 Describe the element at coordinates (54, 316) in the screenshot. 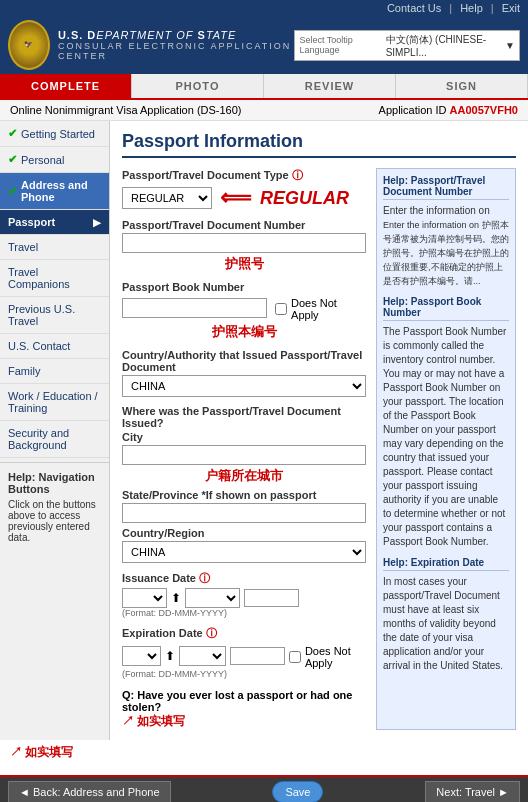

I see `sidebar-item-prev-travel: Previous U.S. Travel` at that location.